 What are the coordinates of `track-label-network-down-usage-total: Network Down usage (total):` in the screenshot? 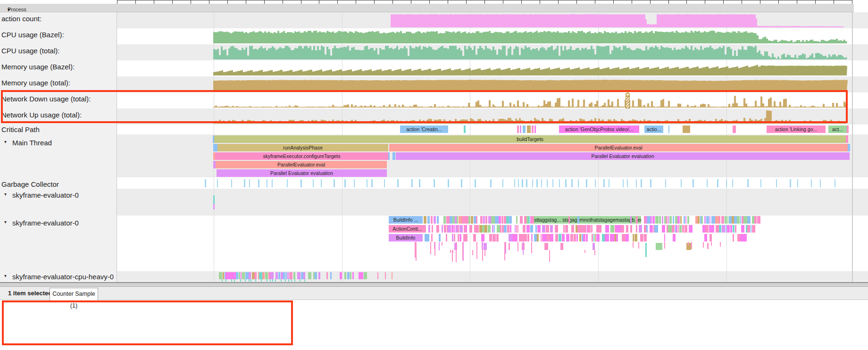 It's located at (46, 99).